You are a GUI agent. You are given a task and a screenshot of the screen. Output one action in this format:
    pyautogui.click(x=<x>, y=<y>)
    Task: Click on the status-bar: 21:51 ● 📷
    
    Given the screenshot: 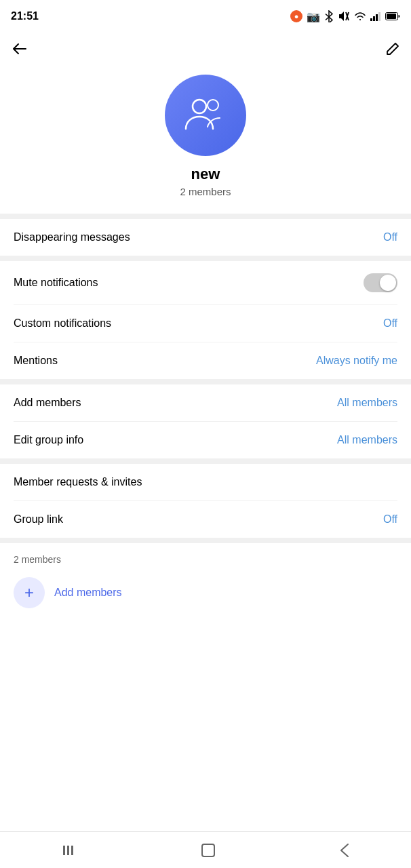 What is the action you would take?
    pyautogui.click(x=206, y=15)
    